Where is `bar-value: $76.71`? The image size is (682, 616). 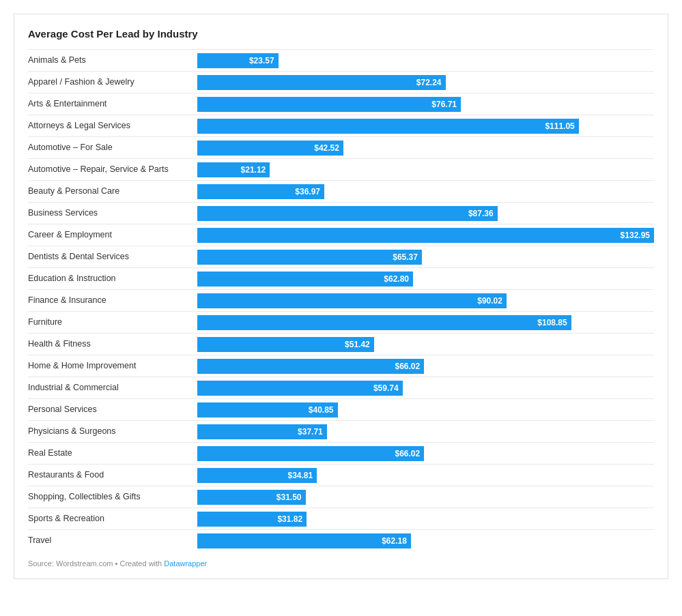
bar-value: $76.71 is located at coordinates (444, 104).